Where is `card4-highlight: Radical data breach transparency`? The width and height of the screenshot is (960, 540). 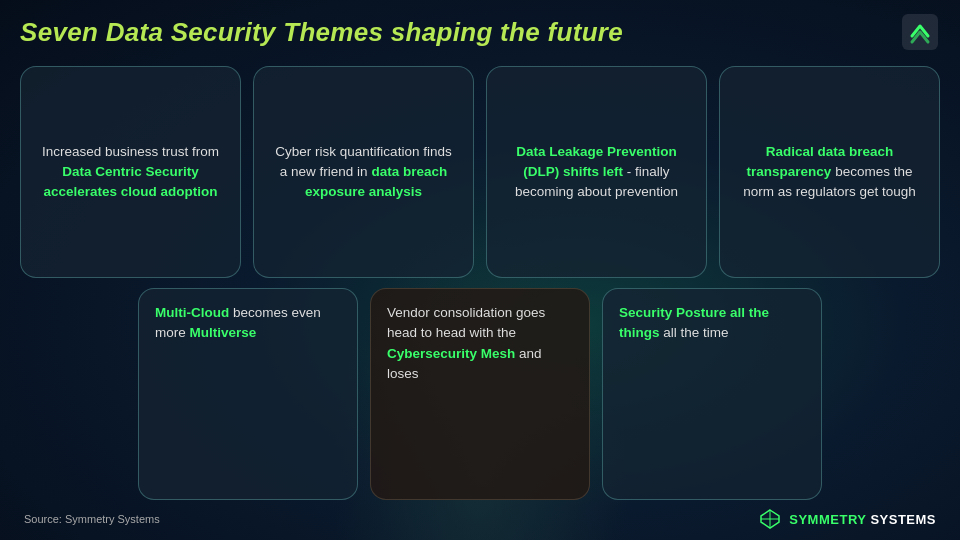
card4-highlight: Radical data breach transparency is located at coordinates (820, 162).